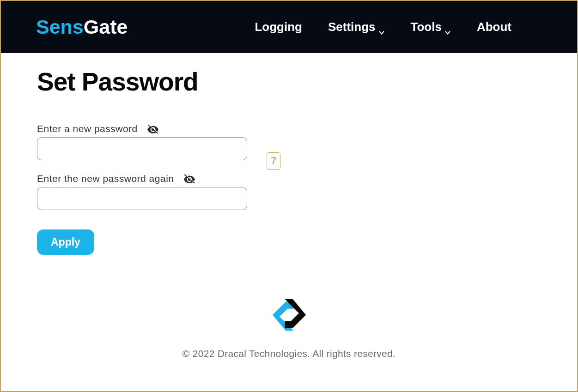 The image size is (578, 392). Describe the element at coordinates (87, 129) in the screenshot. I see `password-label: Enter a new password` at that location.